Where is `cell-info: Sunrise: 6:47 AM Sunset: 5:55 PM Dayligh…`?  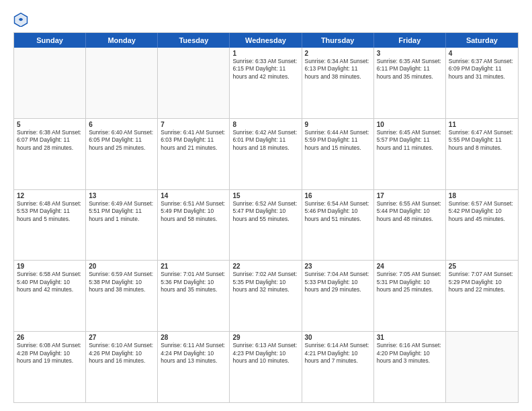
cell-info: Sunrise: 6:47 AM Sunset: 5:55 PM Dayligh… is located at coordinates (482, 140).